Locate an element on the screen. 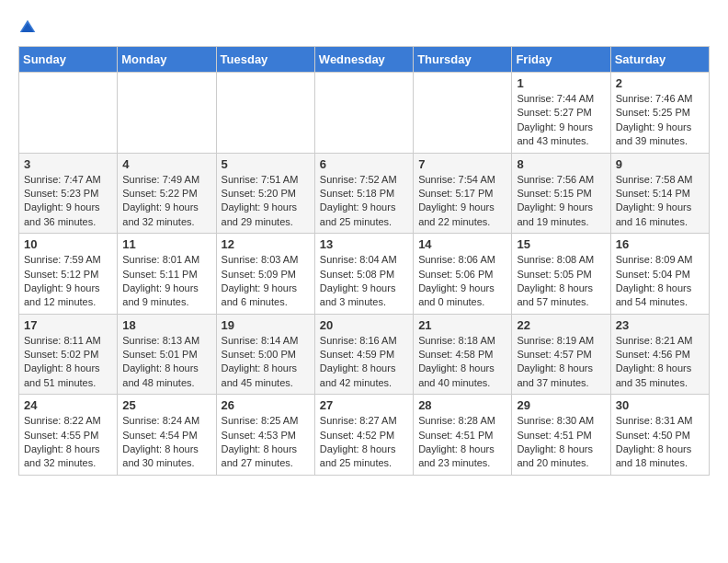 The image size is (728, 563). day-info: Sunrise: 7:49 AM Sunset: 5:22 PM Dayligh… is located at coordinates (166, 201).